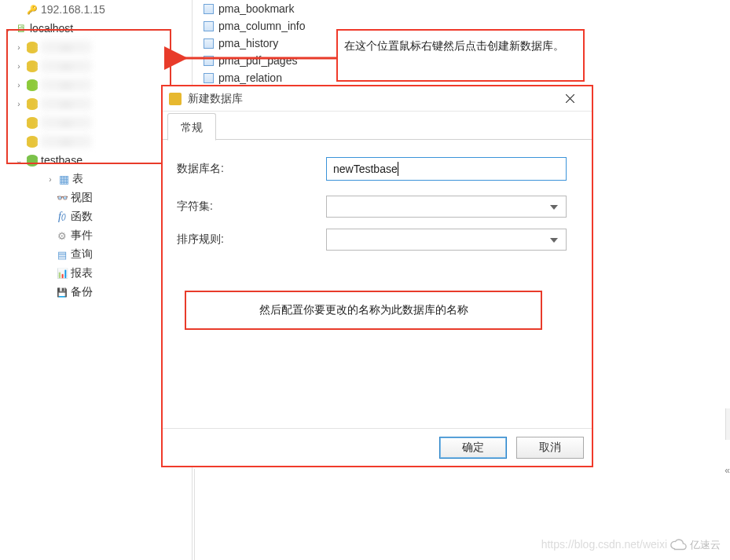 This screenshot has width=730, height=560. Describe the element at coordinates (473, 448) in the screenshot. I see `ok-button: 确定` at that location.